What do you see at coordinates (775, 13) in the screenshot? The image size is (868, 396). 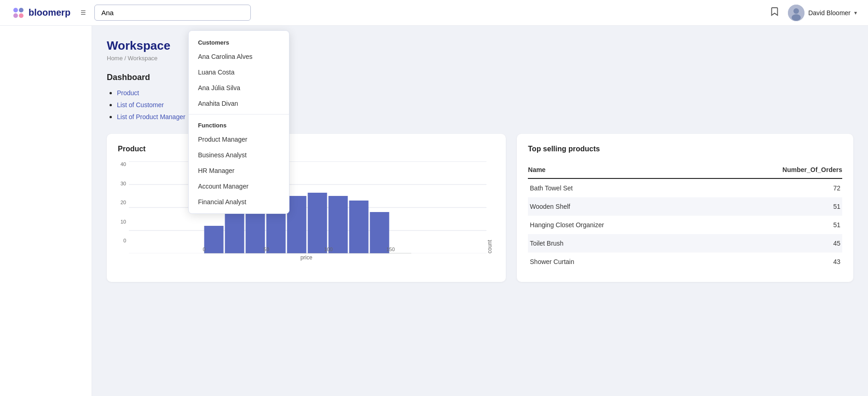 I see `bookmark-button` at bounding box center [775, 13].